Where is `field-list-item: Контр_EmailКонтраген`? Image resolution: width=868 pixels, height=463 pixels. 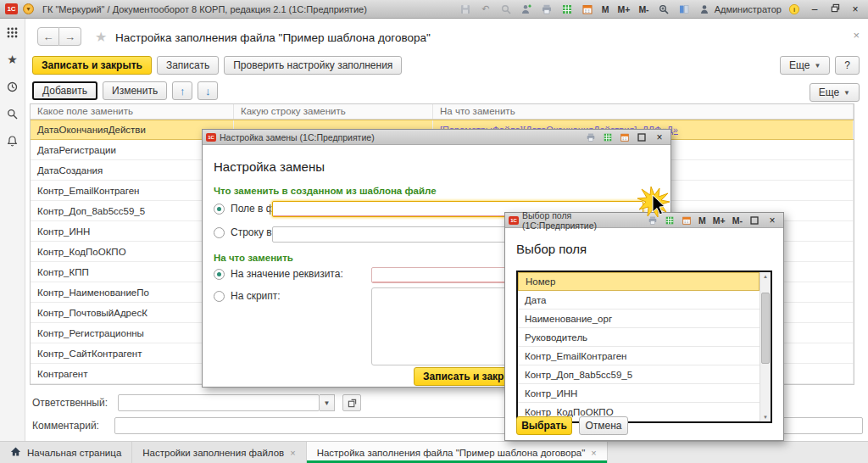
field-list-item: Контр_EmailКонтраген is located at coordinates (639, 356).